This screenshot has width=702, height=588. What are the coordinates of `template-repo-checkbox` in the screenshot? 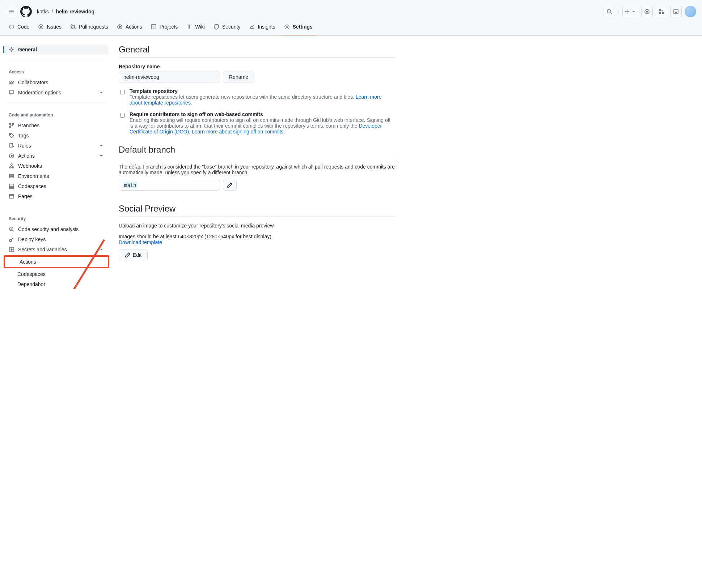 It's located at (122, 92).